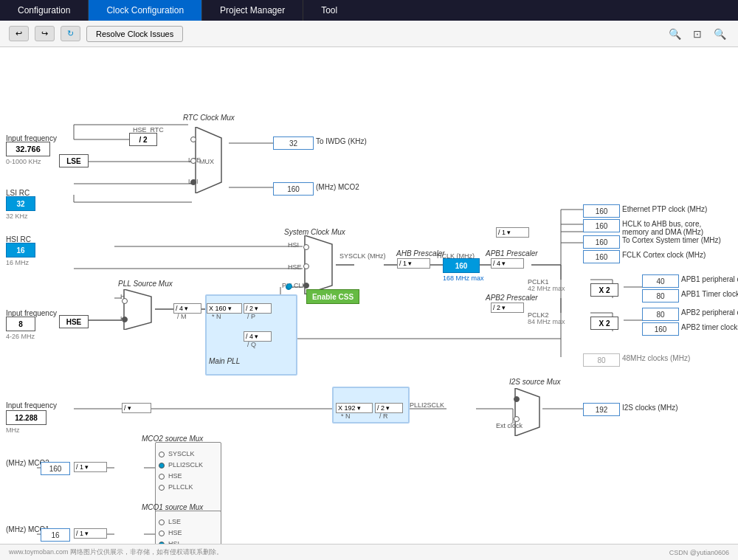  I want to click on mco2-dot-plli2sclk, so click(162, 466).